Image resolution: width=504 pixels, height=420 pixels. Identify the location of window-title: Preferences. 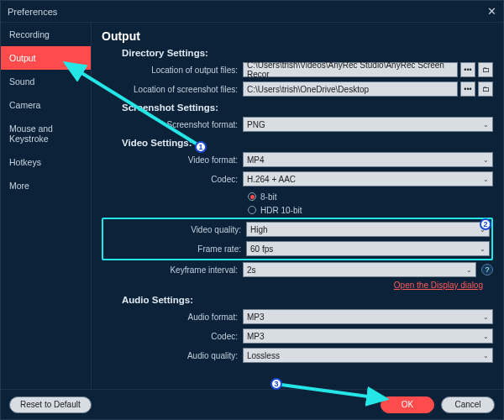
(32, 12).